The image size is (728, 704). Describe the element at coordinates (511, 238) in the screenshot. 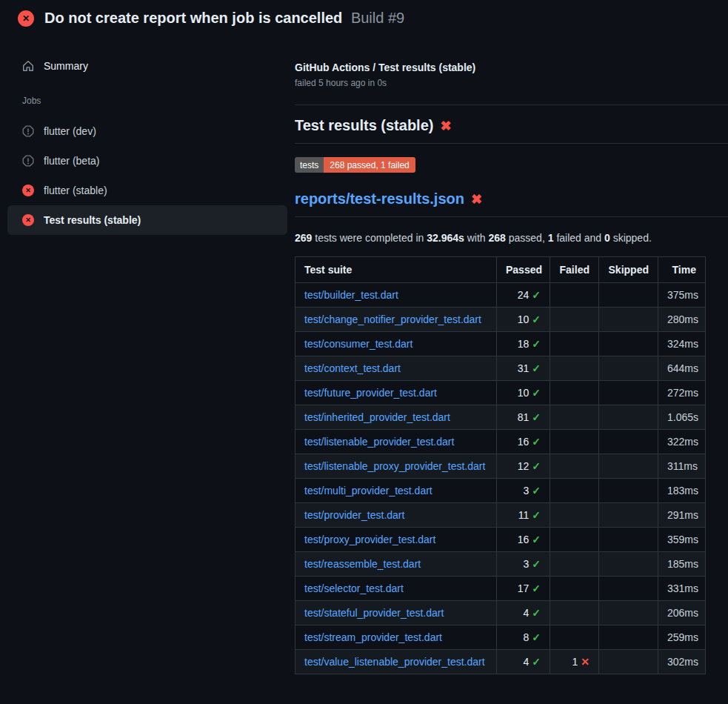

I see `tests-summary-text: 269 tests were completed in 32.964s with…` at that location.